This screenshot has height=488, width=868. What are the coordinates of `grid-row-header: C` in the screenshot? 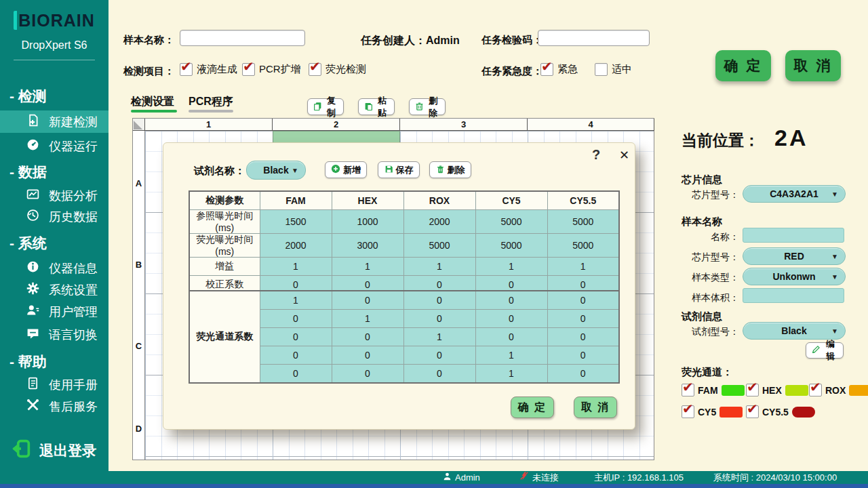 It's located at (138, 346).